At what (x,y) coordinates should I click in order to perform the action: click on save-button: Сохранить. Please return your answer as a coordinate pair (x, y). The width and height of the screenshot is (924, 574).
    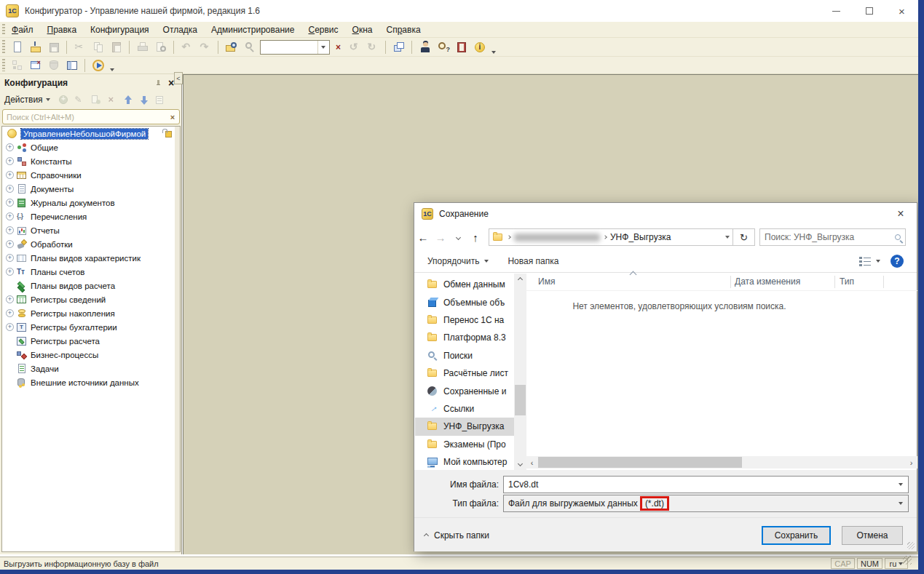
    Looking at the image, I should click on (797, 535).